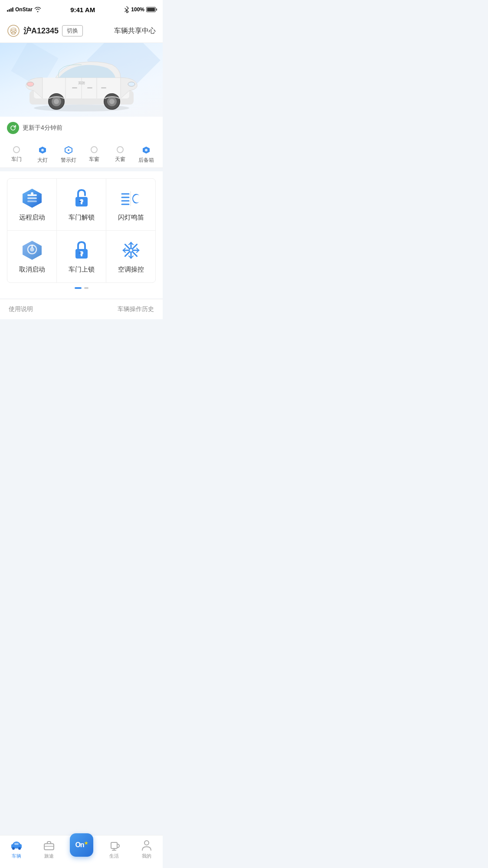  What do you see at coordinates (82, 218) in the screenshot?
I see `action-label-door-unlock: 车门解锁` at bounding box center [82, 218].